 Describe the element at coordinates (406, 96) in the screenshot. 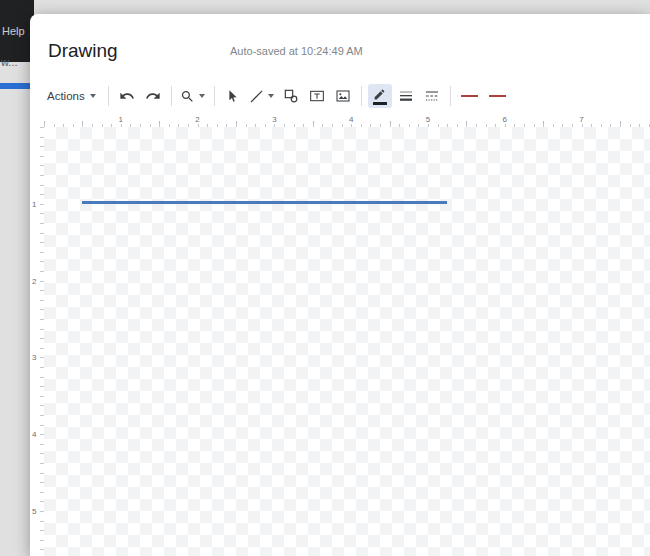

I see `line-weight-icon` at that location.